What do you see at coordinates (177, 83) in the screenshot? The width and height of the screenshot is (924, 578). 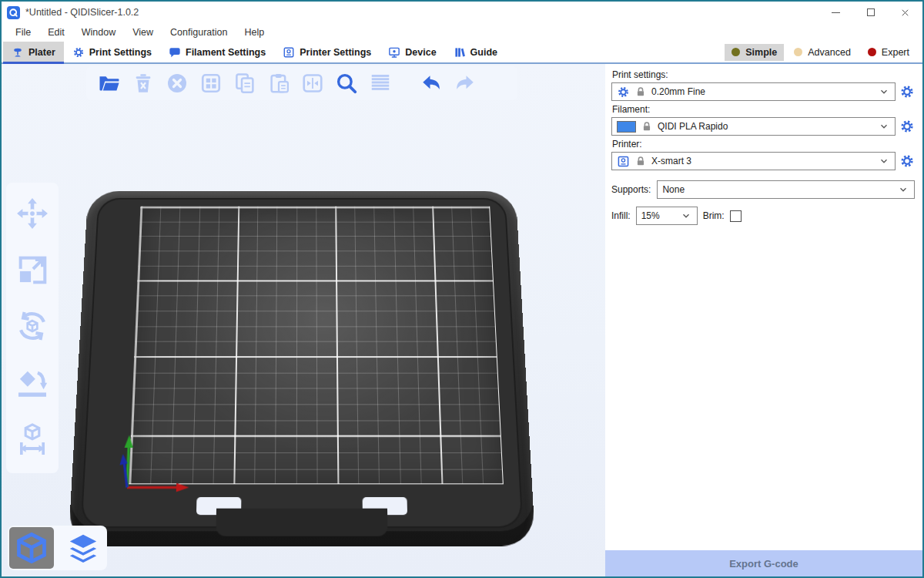 I see `delete-all-icon` at bounding box center [177, 83].